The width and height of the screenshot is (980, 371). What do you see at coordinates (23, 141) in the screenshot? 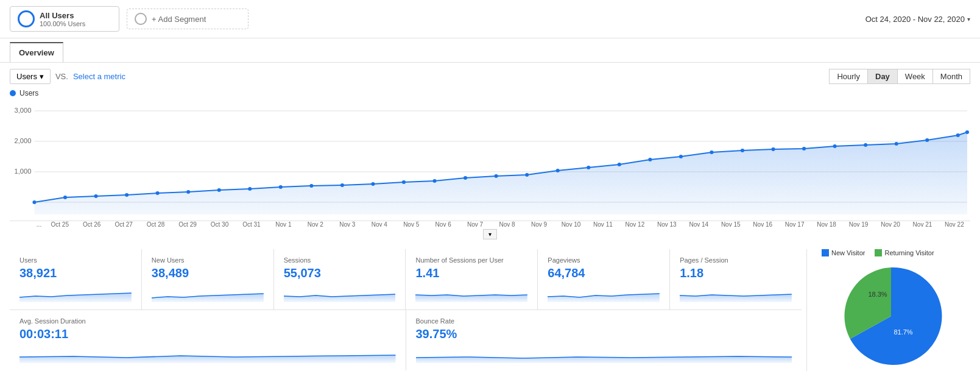
I see `svg-text: 2,000` at bounding box center [23, 141].